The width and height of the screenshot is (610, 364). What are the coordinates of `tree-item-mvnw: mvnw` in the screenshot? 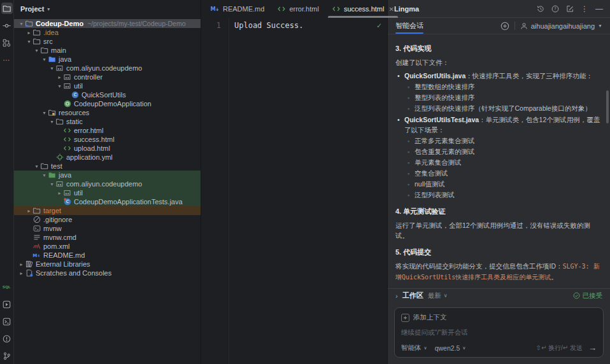 It's located at (107, 228).